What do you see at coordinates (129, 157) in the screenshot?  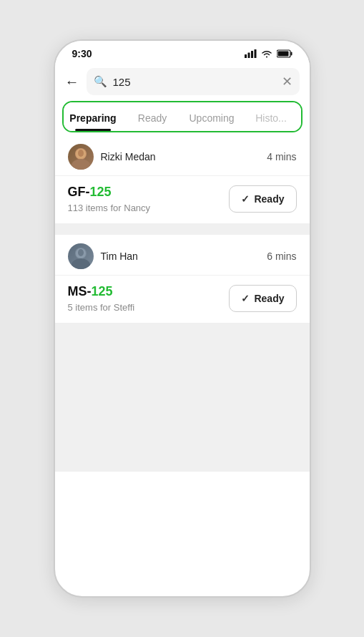 I see `courier-name-0: Rizki Medan` at bounding box center [129, 157].